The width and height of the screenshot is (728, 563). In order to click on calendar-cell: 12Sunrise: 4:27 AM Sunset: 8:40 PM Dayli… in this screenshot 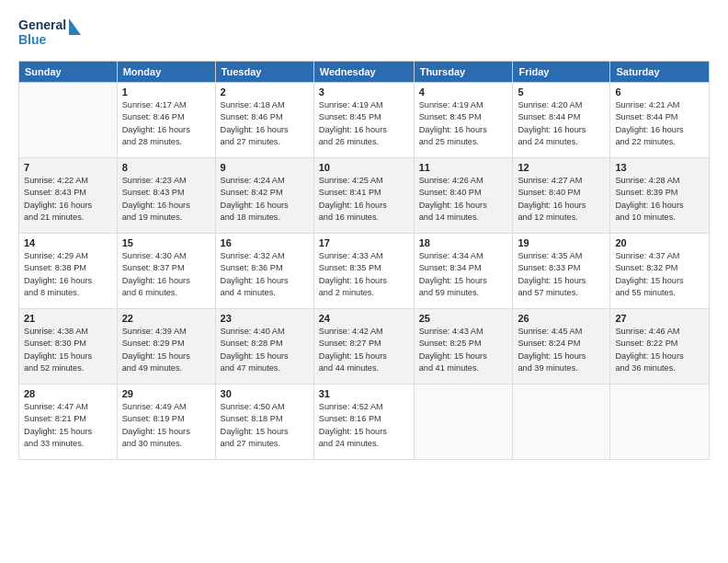, I will do `click(562, 196)`.